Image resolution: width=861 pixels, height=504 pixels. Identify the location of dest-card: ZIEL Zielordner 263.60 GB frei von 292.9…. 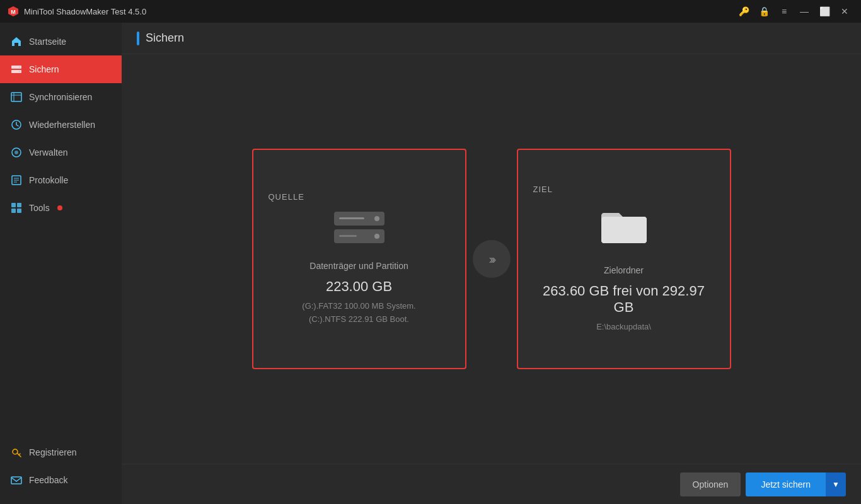
(624, 259).